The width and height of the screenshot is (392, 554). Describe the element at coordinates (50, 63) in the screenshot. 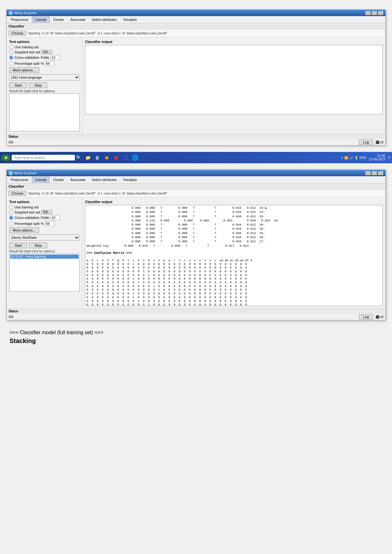

I see `top-pct-input` at that location.